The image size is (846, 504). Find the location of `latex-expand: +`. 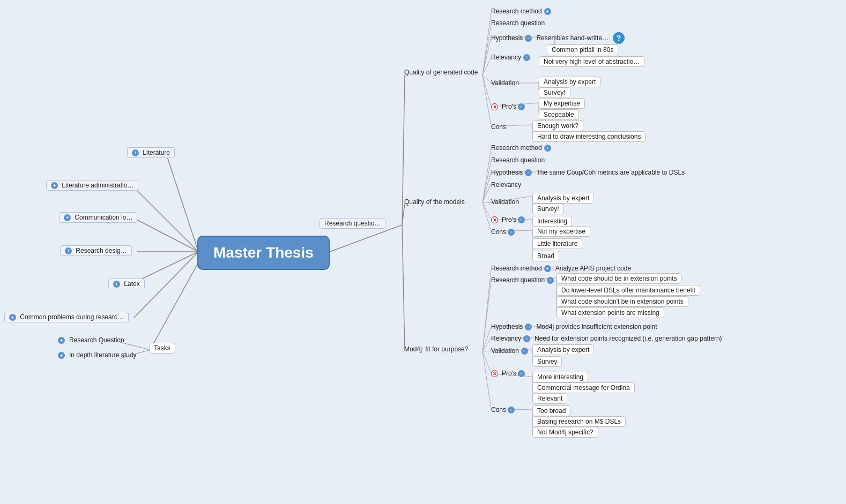

latex-expand: + is located at coordinates (117, 284).